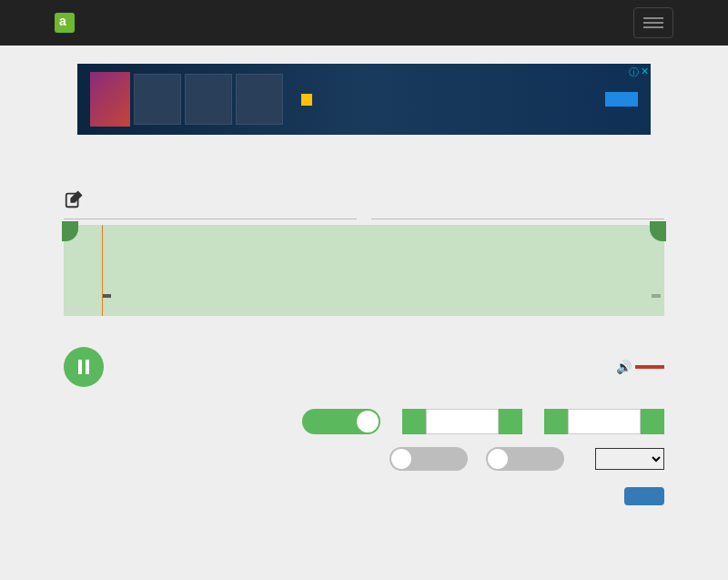 The height and width of the screenshot is (580, 728). I want to click on ad-thumbnails, so click(208, 99).